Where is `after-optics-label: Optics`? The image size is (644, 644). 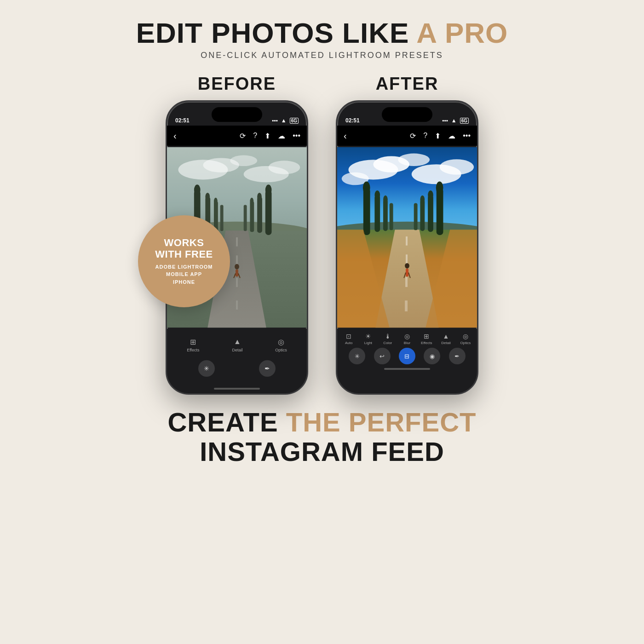 after-optics-label: Optics is located at coordinates (466, 343).